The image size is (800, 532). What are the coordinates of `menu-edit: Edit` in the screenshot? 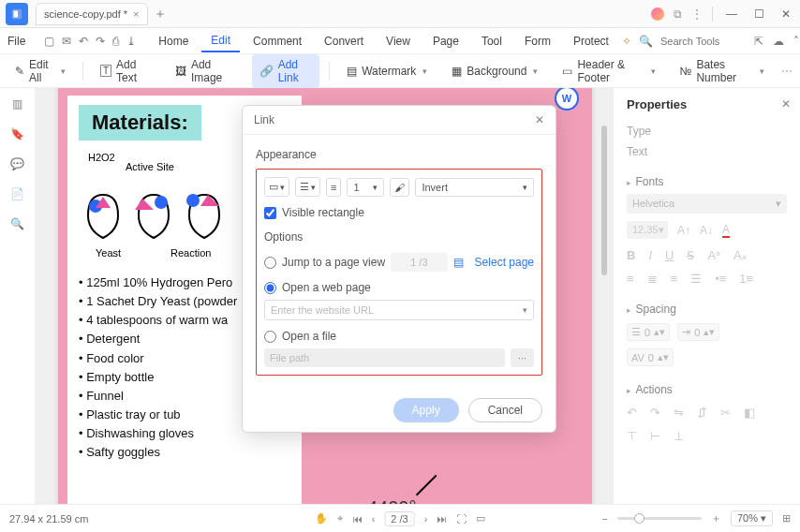 It's located at (221, 41).